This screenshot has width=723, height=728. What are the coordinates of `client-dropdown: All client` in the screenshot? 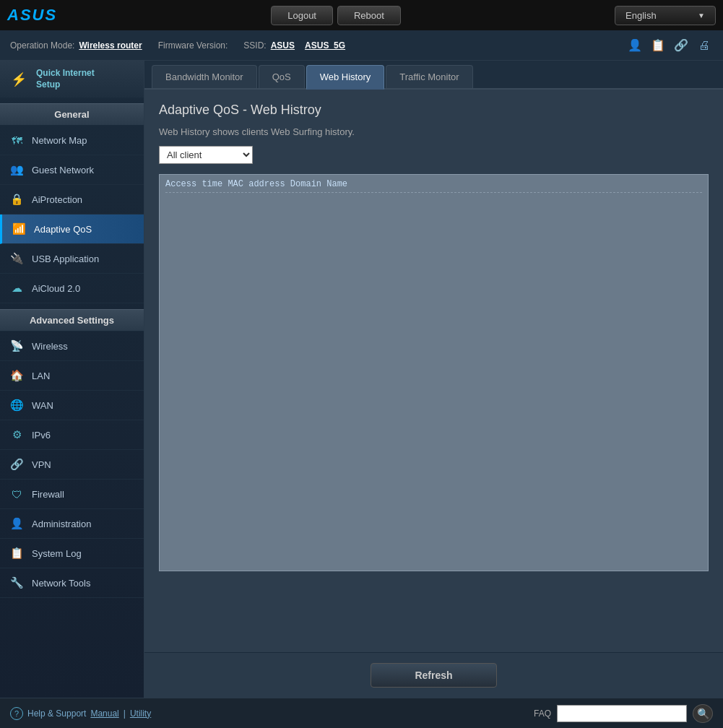 It's located at (206, 155).